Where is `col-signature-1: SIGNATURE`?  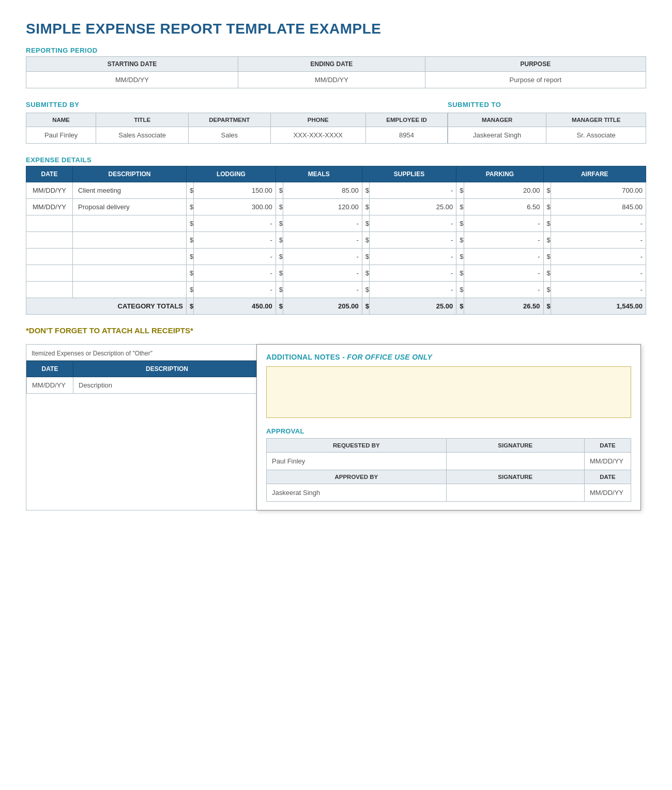 col-signature-1: SIGNATURE is located at coordinates (515, 445).